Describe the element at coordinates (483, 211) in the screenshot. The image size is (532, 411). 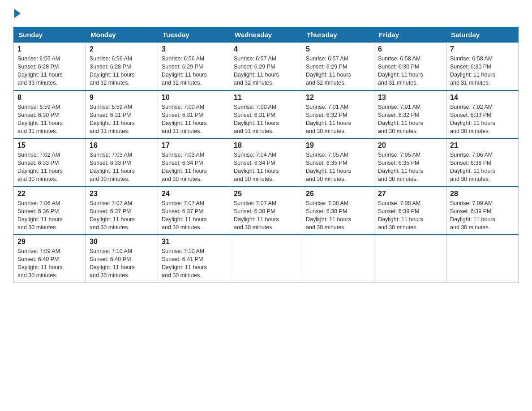
I see `calendar-cell: 28 Sunrise: 7:09 AM Sunset: 6:39 PM Dayl…` at that location.